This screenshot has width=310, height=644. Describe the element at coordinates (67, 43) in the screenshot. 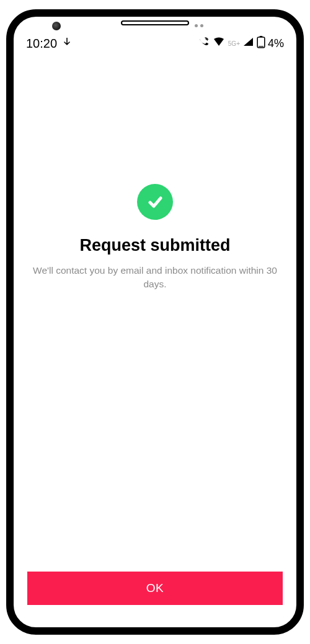

I see `download-arrow-icon` at that location.